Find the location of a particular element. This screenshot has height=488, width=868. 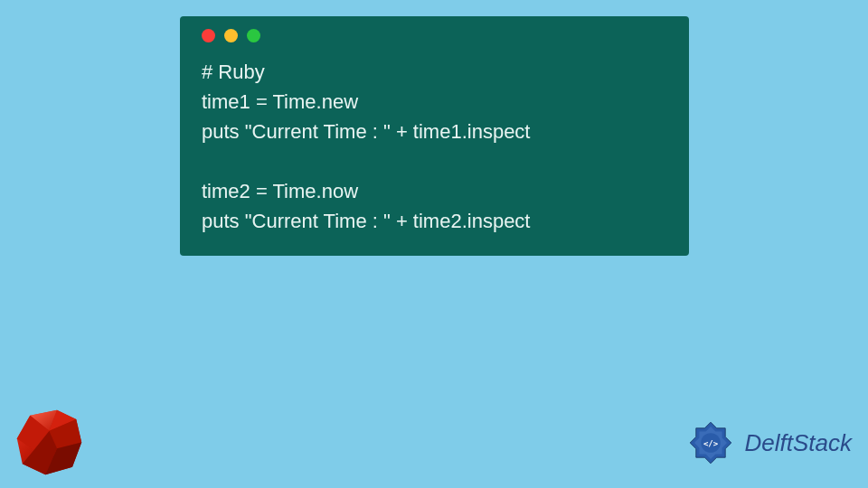

ruby-logo-icon is located at coordinates (49, 443).